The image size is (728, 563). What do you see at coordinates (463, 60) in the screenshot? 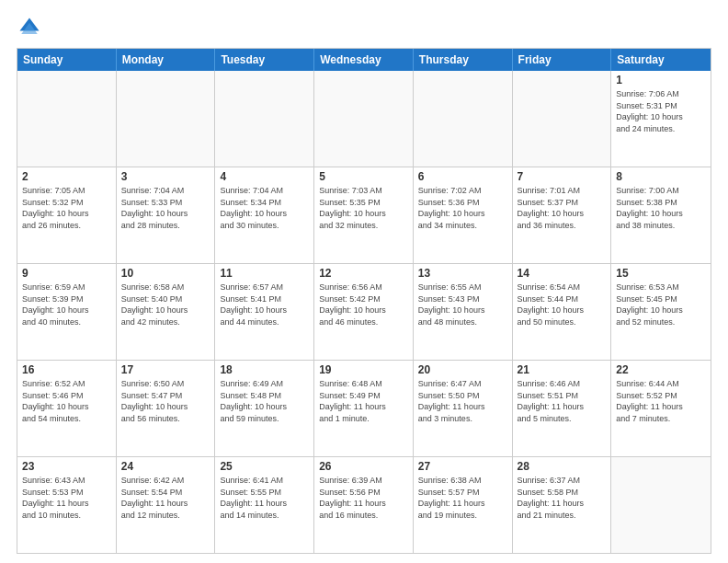
I see `header-day-thursday: Thursday` at bounding box center [463, 60].